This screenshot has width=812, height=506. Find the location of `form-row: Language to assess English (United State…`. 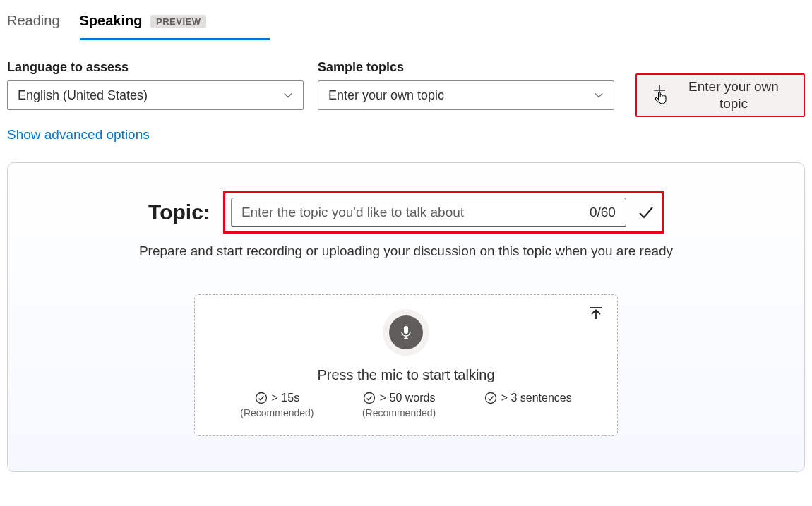

form-row: Language to assess English (United State… is located at coordinates (406, 85).